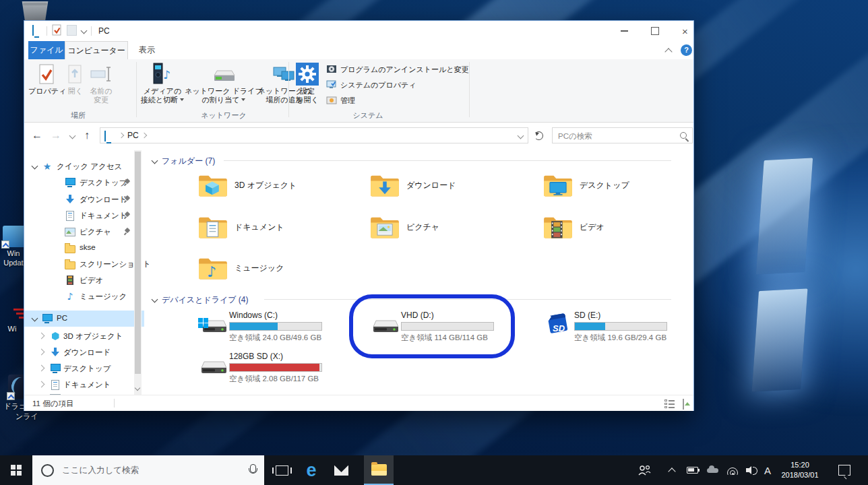  What do you see at coordinates (692, 470) in the screenshot?
I see `battery-button` at bounding box center [692, 470].